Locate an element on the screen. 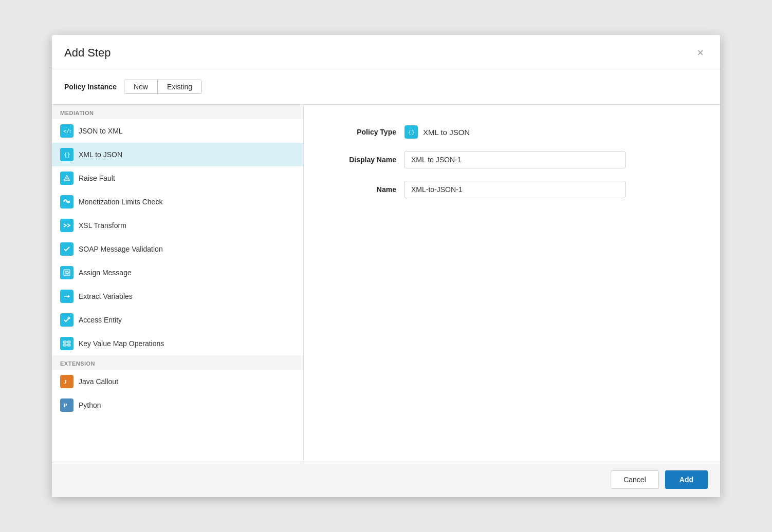 The image size is (772, 532). monetization-label: Monetization Limits Check is located at coordinates (120, 202).